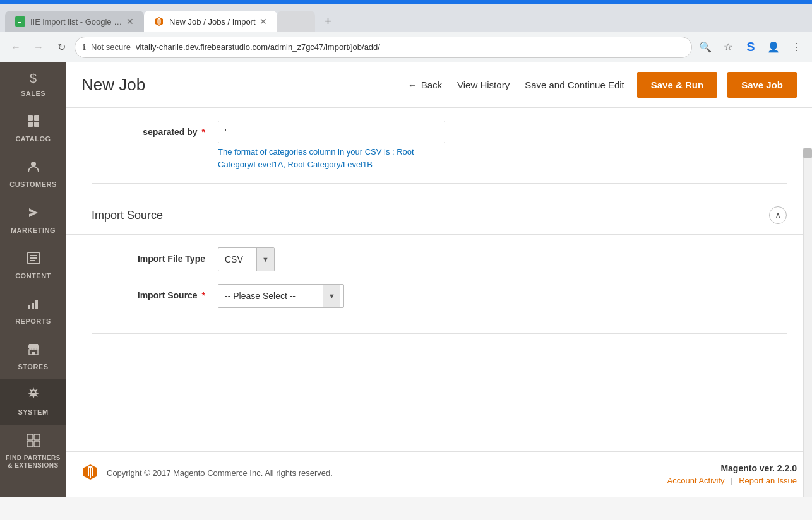  I want to click on back-button: ←, so click(16, 47).